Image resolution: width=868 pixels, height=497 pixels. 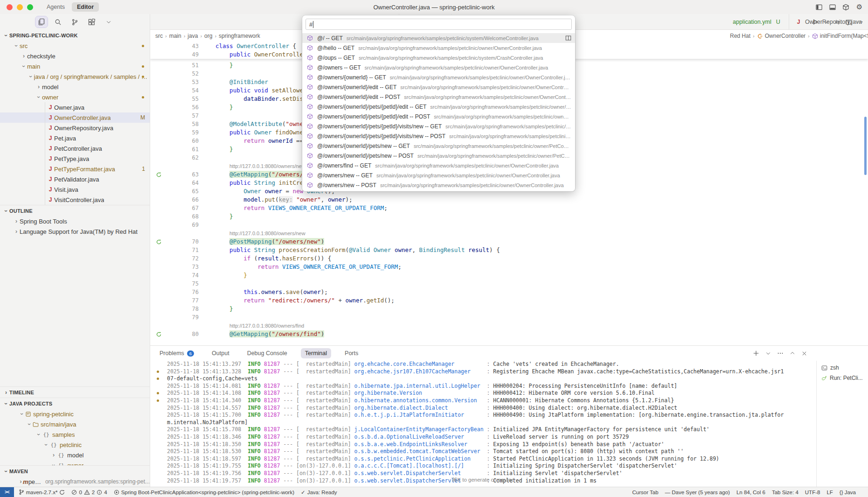 I want to click on minimize-window-button, so click(x=20, y=7).